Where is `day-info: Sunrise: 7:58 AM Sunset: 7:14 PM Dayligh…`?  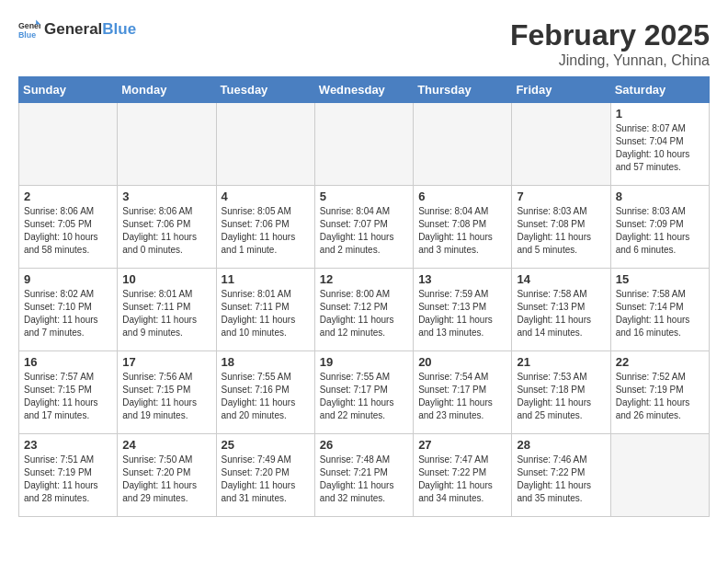
day-info: Sunrise: 7:58 AM Sunset: 7:14 PM Dayligh… is located at coordinates (660, 314).